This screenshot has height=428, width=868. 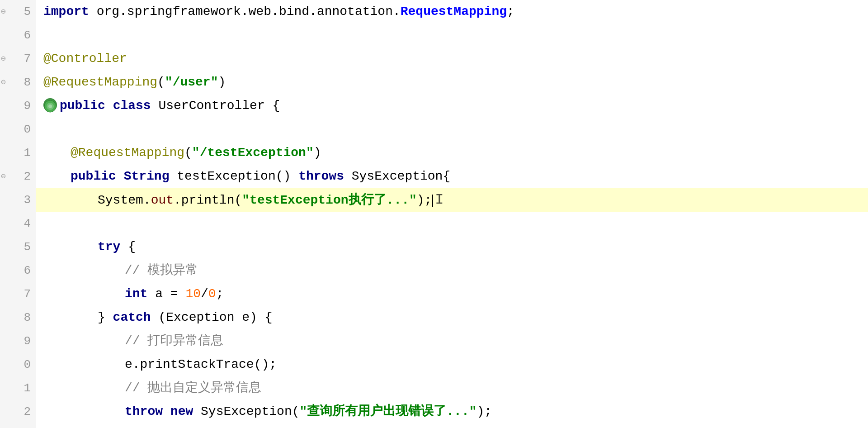 What do you see at coordinates (454, 12) in the screenshot?
I see `token-annotation-value: RequestMapping` at bounding box center [454, 12].